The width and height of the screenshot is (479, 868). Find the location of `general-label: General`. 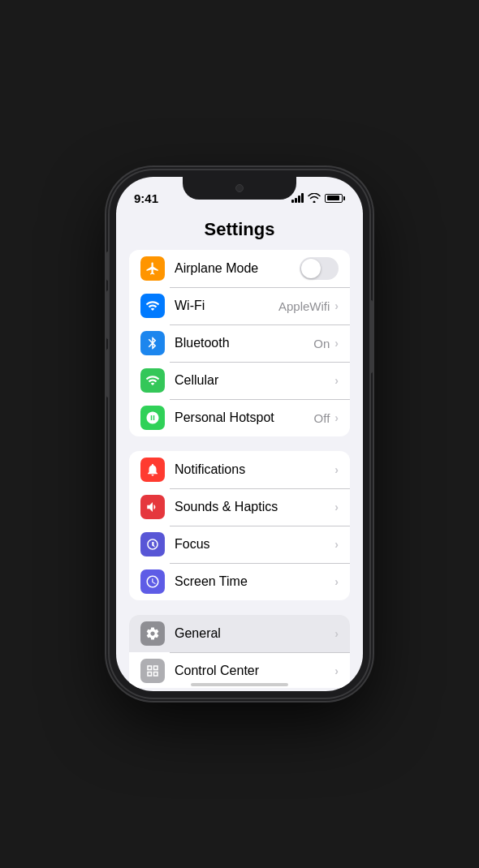

general-label: General is located at coordinates (255, 634).